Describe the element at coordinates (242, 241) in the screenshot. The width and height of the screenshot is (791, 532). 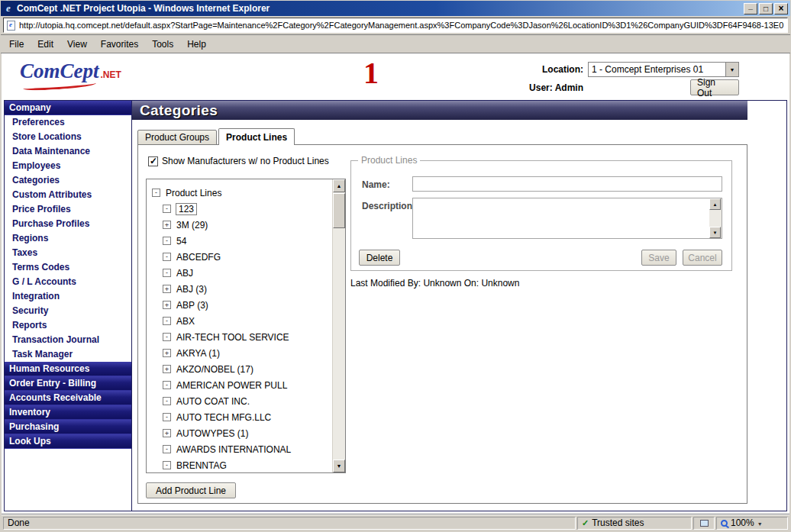
I see `tree-node: - 54` at that location.